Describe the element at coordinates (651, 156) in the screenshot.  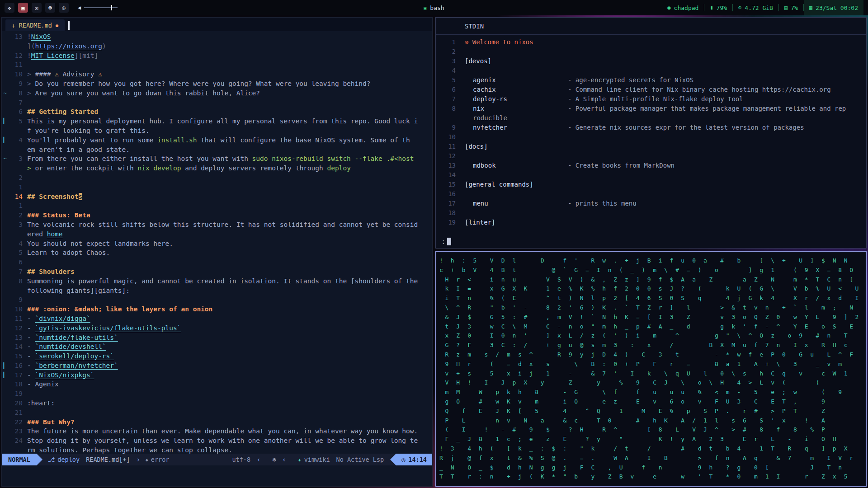
I see `pager-line: 12` at that location.